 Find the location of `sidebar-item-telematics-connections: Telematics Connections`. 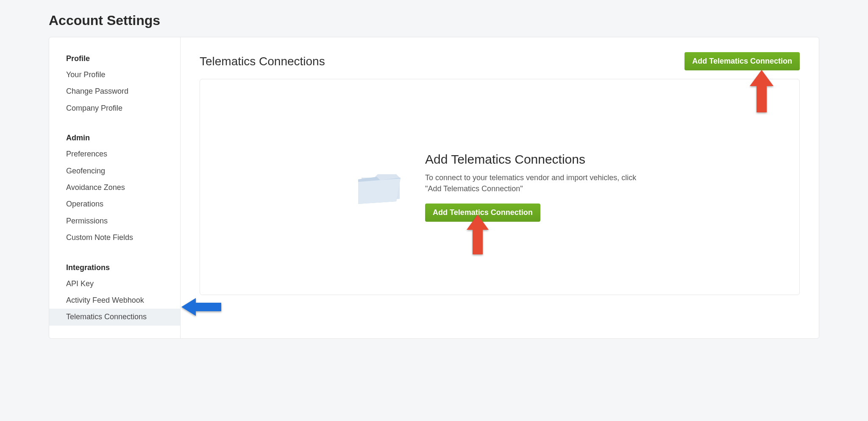

sidebar-item-telematics-connections: Telematics Connections is located at coordinates (114, 317).